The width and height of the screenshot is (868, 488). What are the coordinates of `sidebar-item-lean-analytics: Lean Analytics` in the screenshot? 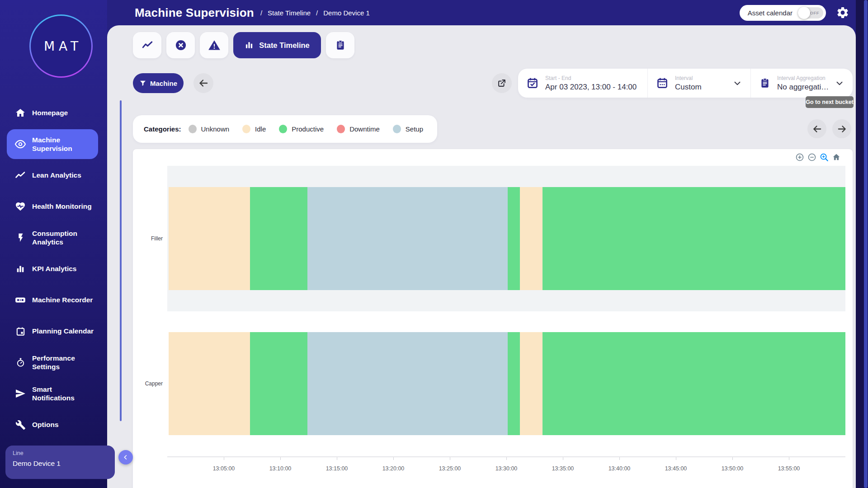 It's located at (52, 175).